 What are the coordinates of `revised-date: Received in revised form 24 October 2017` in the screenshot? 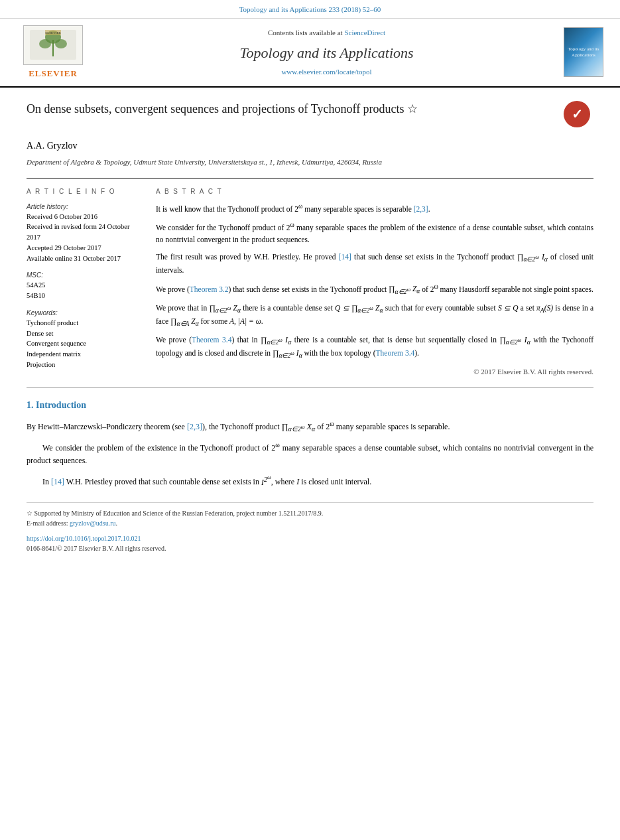 It's located at (85, 232).